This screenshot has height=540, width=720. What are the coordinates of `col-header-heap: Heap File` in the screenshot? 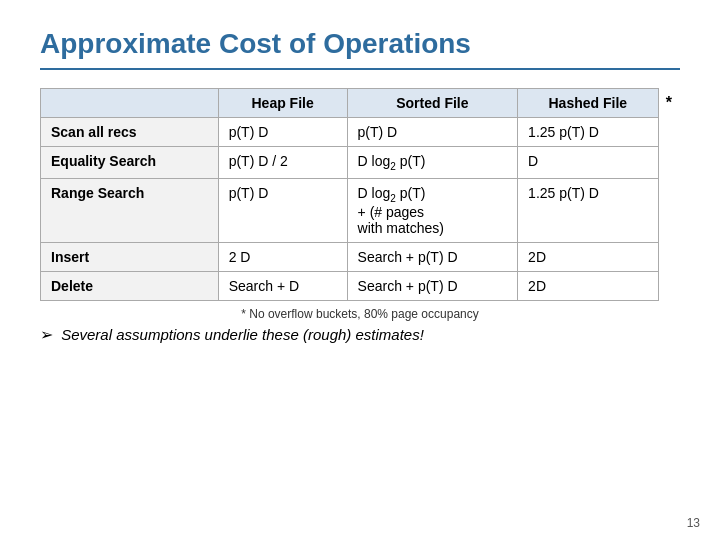 It's located at (282, 104).